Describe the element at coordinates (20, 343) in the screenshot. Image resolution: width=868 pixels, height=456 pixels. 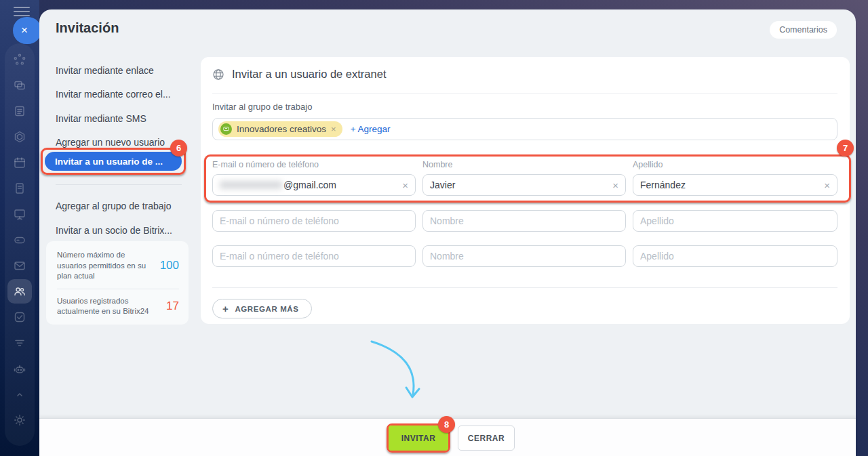
I see `crm-filter-icon` at that location.